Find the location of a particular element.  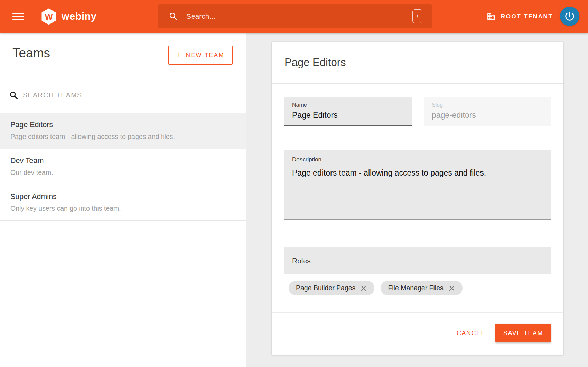

role-chips: Page Builder Pages File Manager Files is located at coordinates (375, 288).